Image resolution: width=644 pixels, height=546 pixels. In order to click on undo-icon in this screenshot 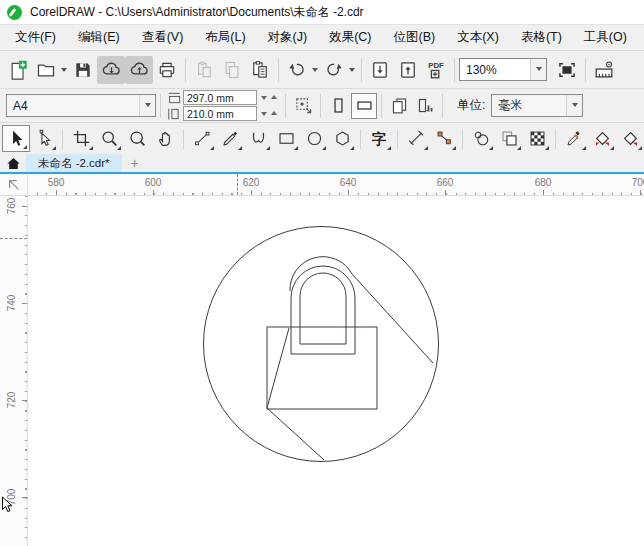, I will do `click(297, 70)`.